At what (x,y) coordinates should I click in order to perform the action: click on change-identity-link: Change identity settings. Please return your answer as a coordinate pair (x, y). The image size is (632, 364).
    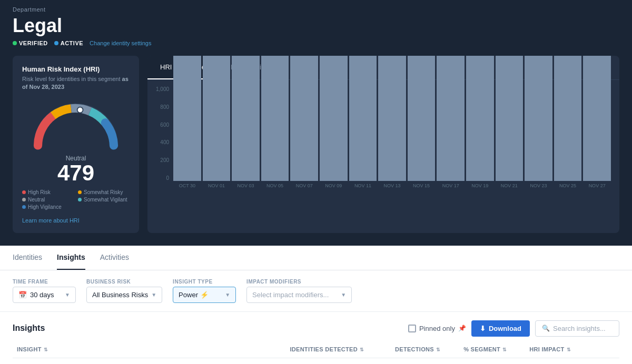
    Looking at the image, I should click on (120, 43).